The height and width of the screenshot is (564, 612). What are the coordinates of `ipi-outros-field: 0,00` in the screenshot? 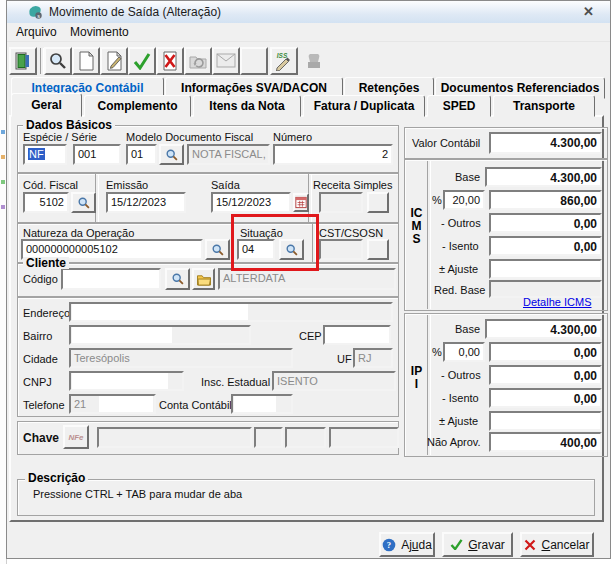 It's located at (546, 375).